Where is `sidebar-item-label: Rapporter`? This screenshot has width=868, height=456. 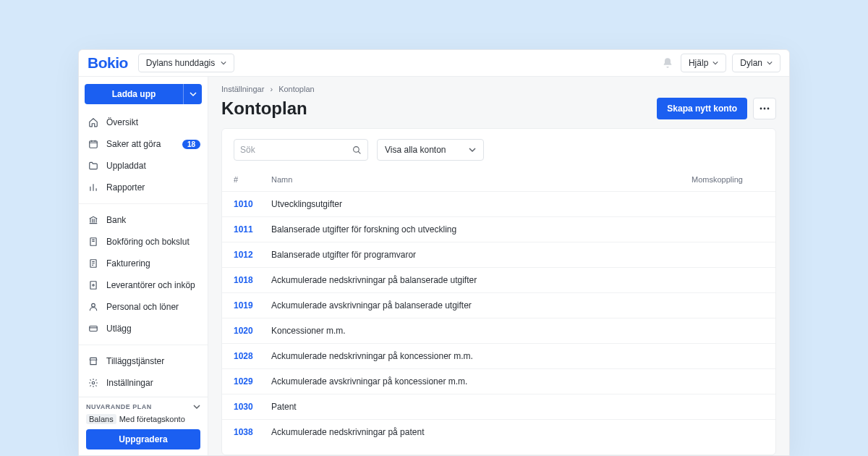
sidebar-item-label: Rapporter is located at coordinates (126, 187).